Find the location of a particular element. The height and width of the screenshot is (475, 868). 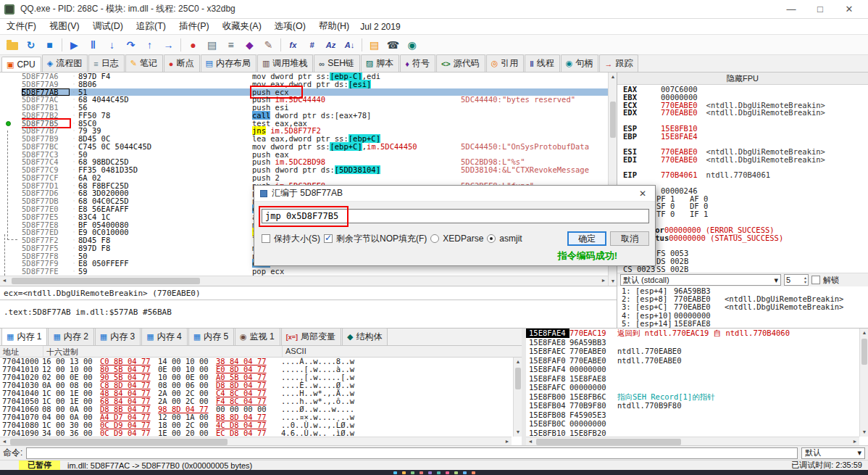

register-row: EDX770EABE0<ntdll.DbgUiRemoteBreakin> is located at coordinates (746, 113).